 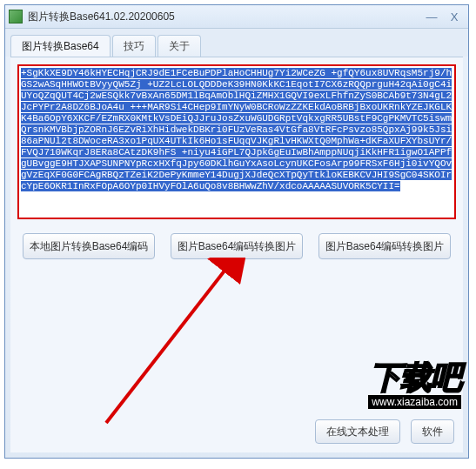 I want to click on titlebar: 图片转换Base641.02.20200605 — X, so click(x=237, y=17).